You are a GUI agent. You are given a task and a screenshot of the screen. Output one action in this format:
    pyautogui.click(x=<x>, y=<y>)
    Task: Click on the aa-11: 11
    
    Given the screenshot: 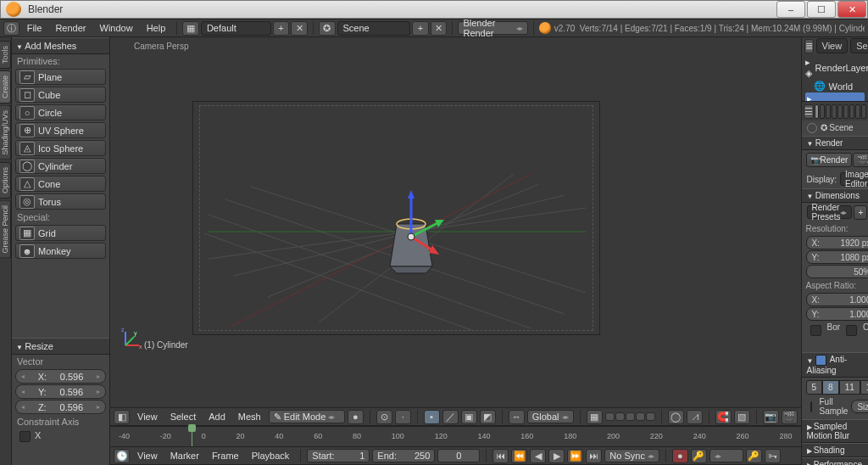 What is the action you would take?
    pyautogui.click(x=849, y=387)
    